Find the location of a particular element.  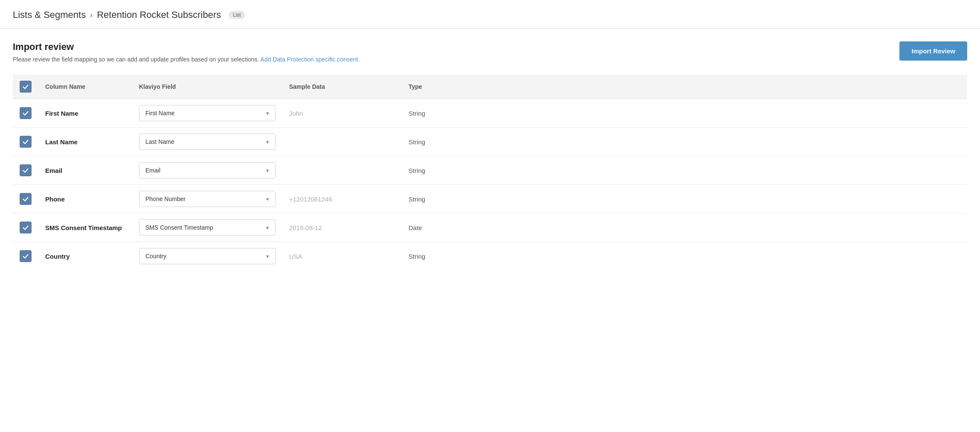

row-sample-data: +12012061246 is located at coordinates (342, 199).